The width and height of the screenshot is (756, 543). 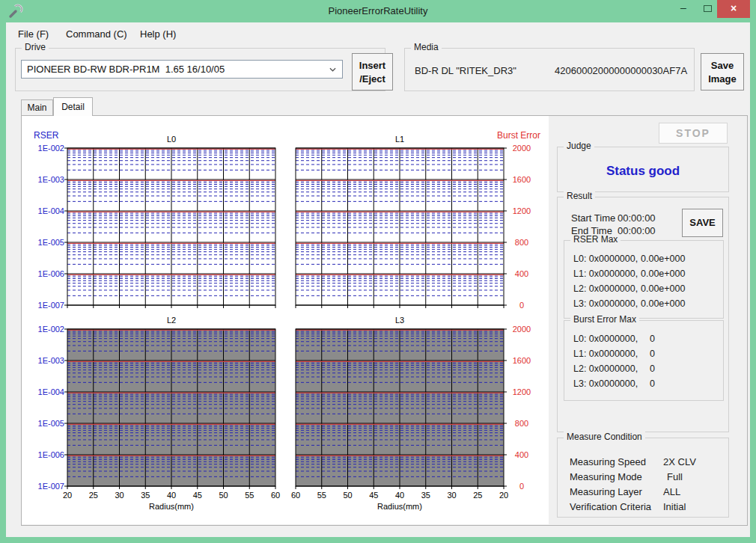 What do you see at coordinates (606, 259) in the screenshot?
I see `rser-max-row-l0: L0: 0x0000000,0.00e+000` at bounding box center [606, 259].